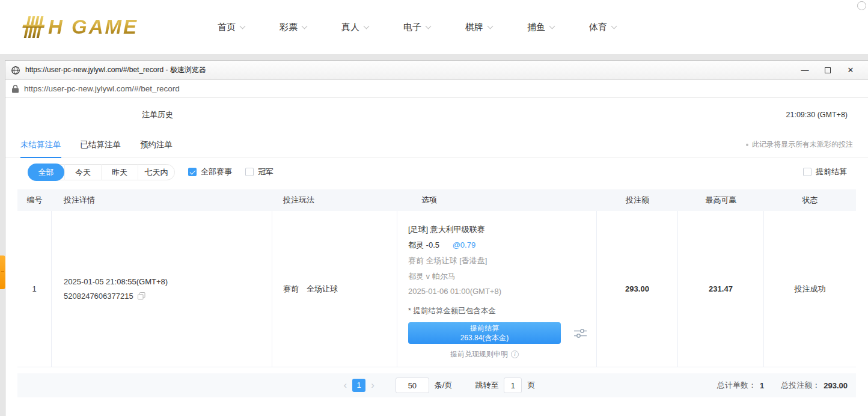 This screenshot has height=416, width=868. What do you see at coordinates (260, 172) in the screenshot?
I see `champion-checkbox: 冠军` at bounding box center [260, 172].